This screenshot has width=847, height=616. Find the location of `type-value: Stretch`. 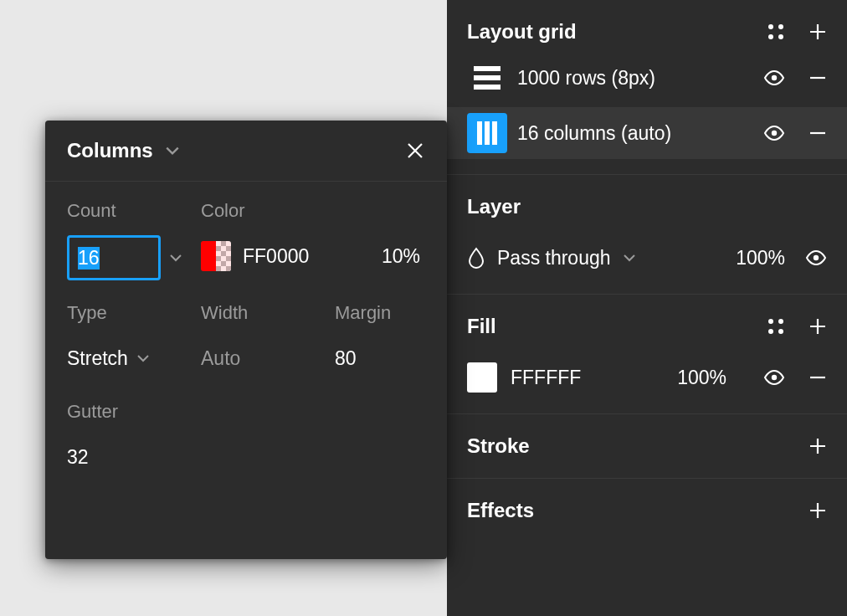

type-value: Stretch is located at coordinates (97, 358).